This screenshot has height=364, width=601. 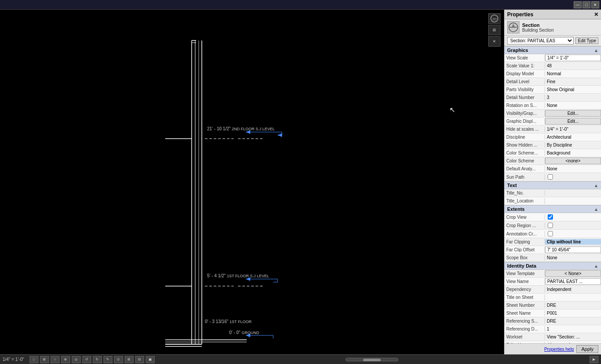 What do you see at coordinates (525, 177) in the screenshot?
I see `prop-label-sun-path: Sun Path` at bounding box center [525, 177].